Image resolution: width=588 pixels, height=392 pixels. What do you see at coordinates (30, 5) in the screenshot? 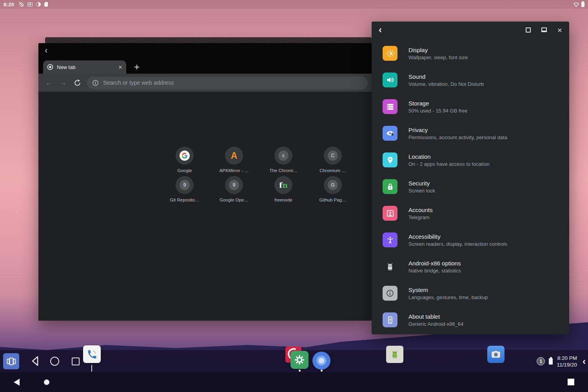
I see `docked-windows-icon` at bounding box center [30, 5].